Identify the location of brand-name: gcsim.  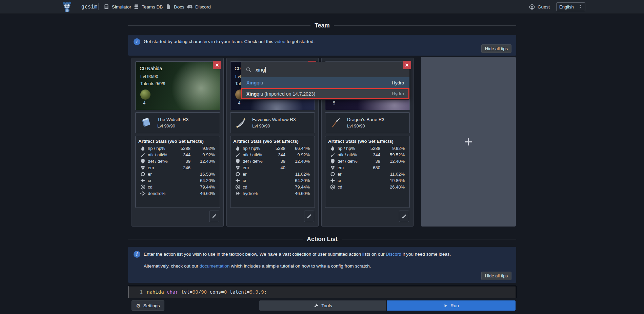
(89, 7).